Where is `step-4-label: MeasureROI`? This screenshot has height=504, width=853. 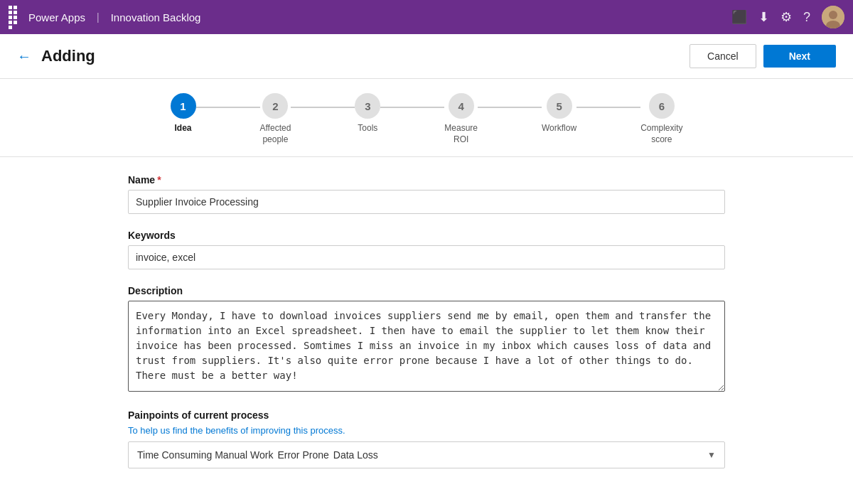 step-4-label: MeasureROI is located at coordinates (461, 134).